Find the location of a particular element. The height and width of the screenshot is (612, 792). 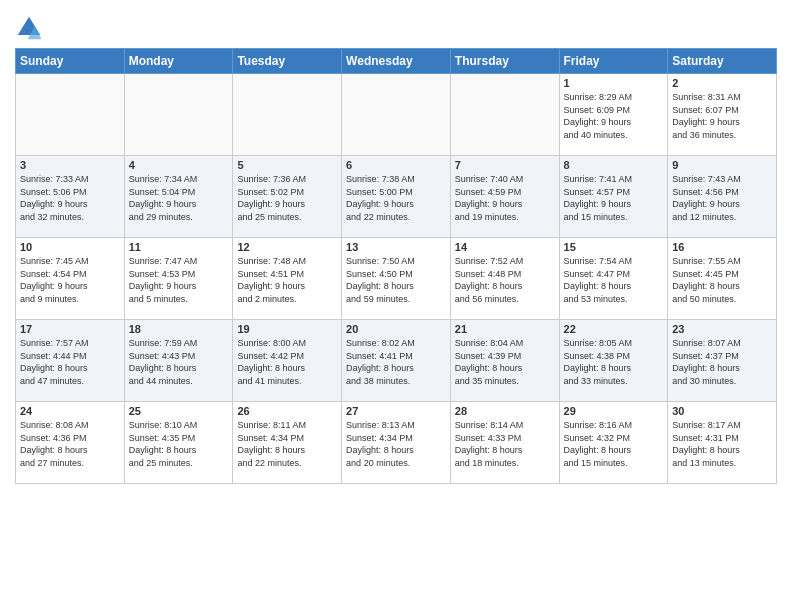

calendar-cell: 13Sunrise: 7:50 AM Sunset: 4:50 PM Dayli… is located at coordinates (396, 279).